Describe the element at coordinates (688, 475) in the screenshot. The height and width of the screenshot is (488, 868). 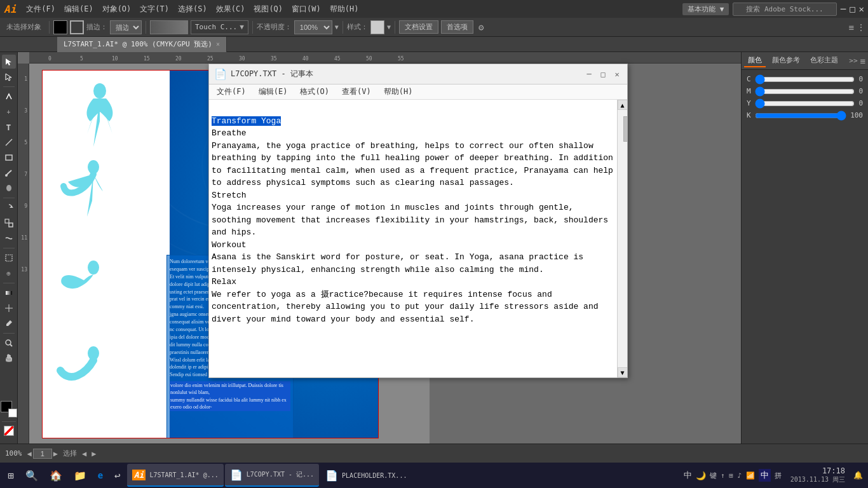
I see `lang-indicator: 中` at that location.